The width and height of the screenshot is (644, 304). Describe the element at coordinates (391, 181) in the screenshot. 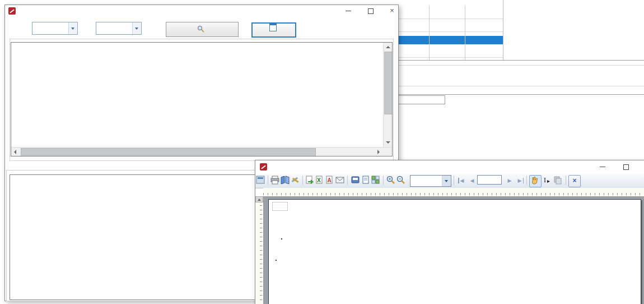

I see `zoom-in-icon` at that location.